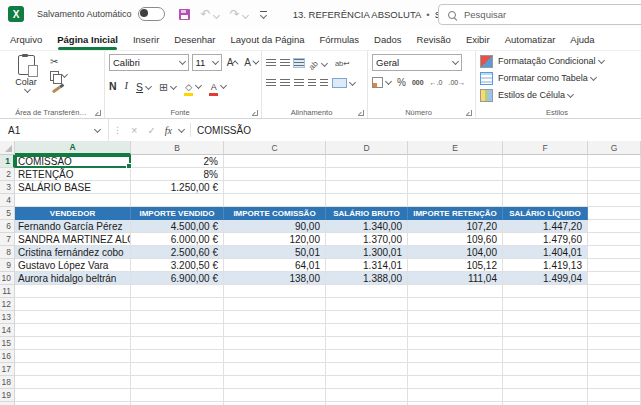 The width and height of the screenshot is (641, 405). I want to click on search-input: Pesquisar, so click(540, 14).